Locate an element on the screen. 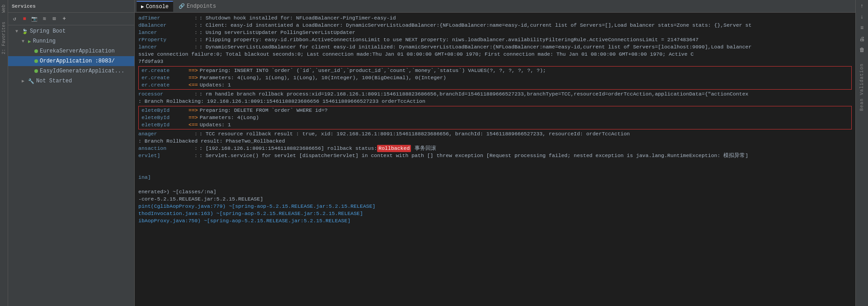 The height and width of the screenshot is (306, 868). log-line: ssive connection failure:0; Total blacko… is located at coordinates (495, 54).